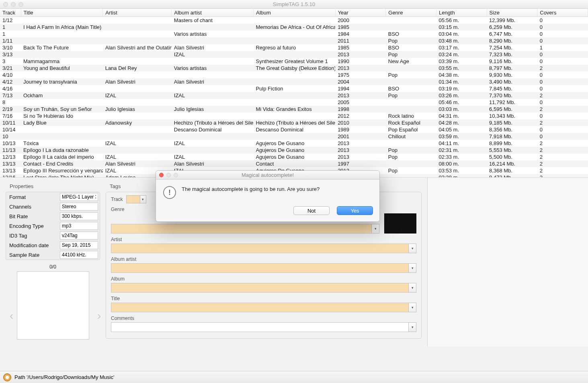  I want to click on column-header: Title, so click(62, 13).